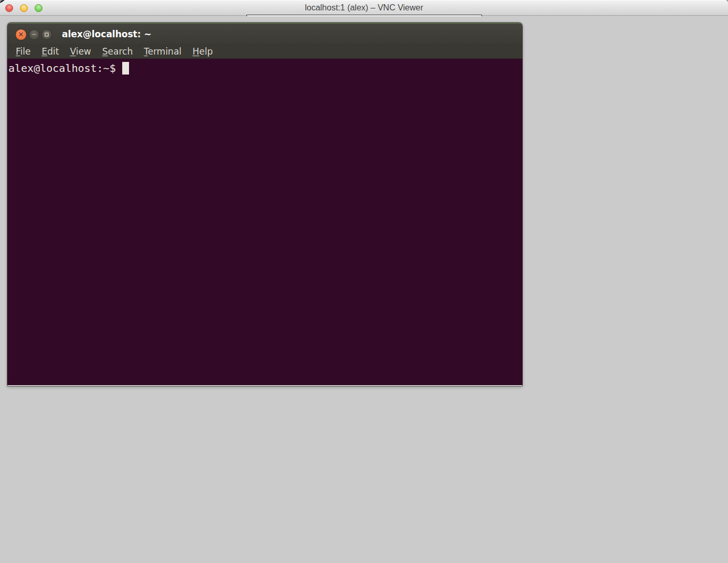 Image resolution: width=728 pixels, height=563 pixels. Describe the element at coordinates (126, 68) in the screenshot. I see `terminal-cursor` at that location.